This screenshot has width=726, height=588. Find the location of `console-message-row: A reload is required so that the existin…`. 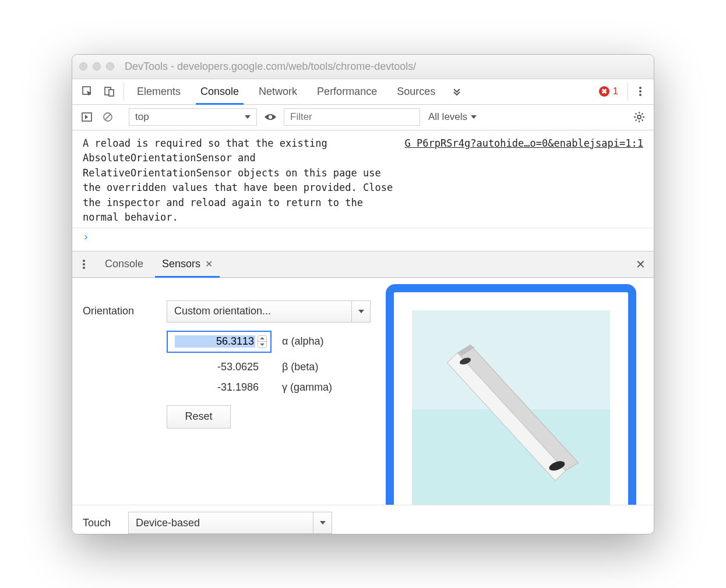

console-message-row: A reload is required so that the existin… is located at coordinates (363, 180).